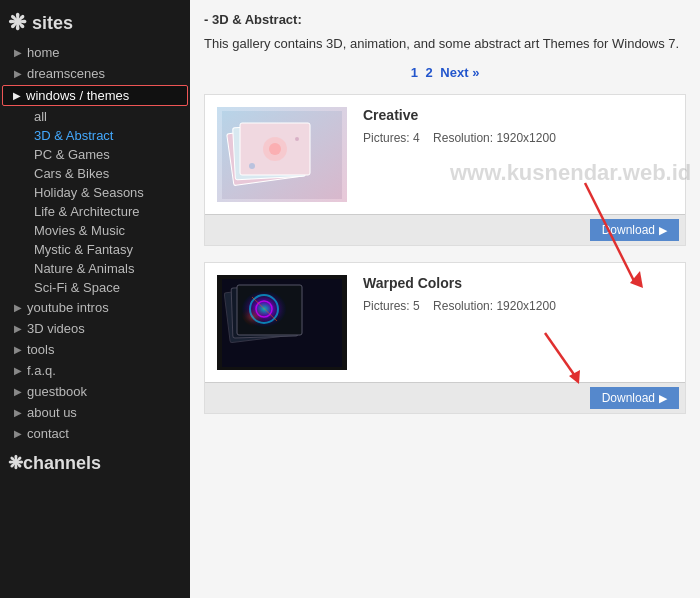  Describe the element at coordinates (445, 44) in the screenshot. I see `section-text: This gallery contains 3D, animation, and…` at that location.